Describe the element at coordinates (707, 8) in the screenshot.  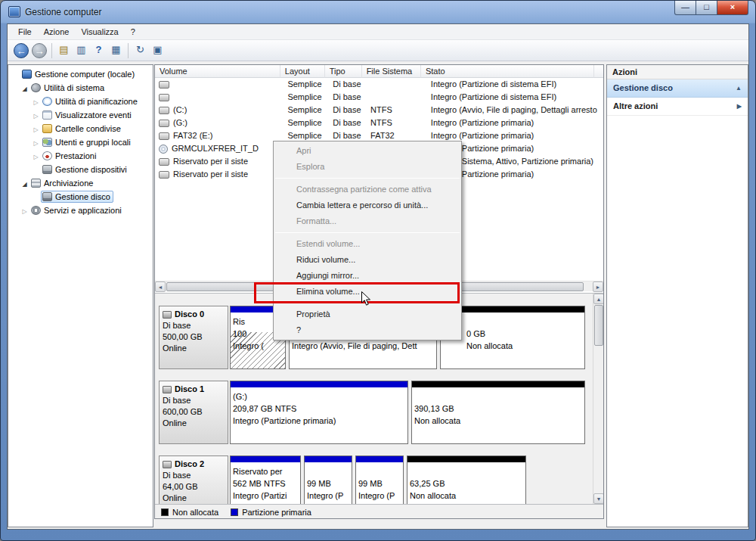
I see `maximize-button: □` at that location.